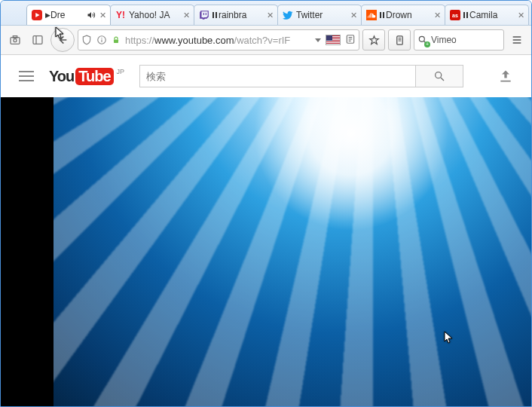 The image size is (532, 407). I want to click on search-engine-icon: +, so click(423, 40).